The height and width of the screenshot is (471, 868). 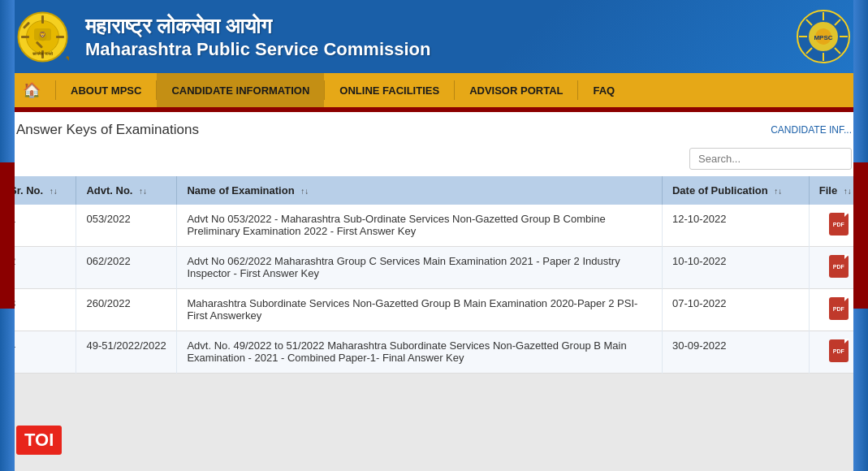 I want to click on cell-date: 07-10-2022, so click(x=736, y=310).